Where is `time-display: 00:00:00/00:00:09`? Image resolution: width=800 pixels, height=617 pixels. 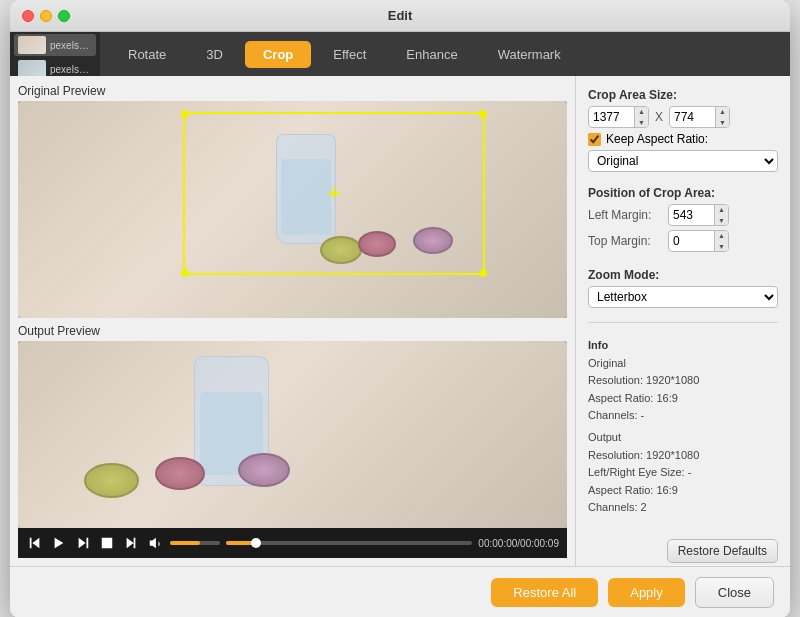
time-display: 00:00:00/00:00:09 is located at coordinates (518, 544).